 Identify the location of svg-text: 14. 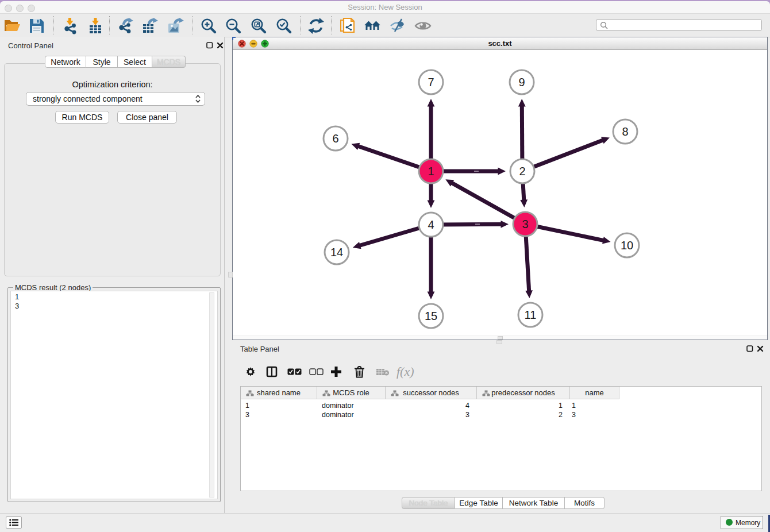
(337, 252).